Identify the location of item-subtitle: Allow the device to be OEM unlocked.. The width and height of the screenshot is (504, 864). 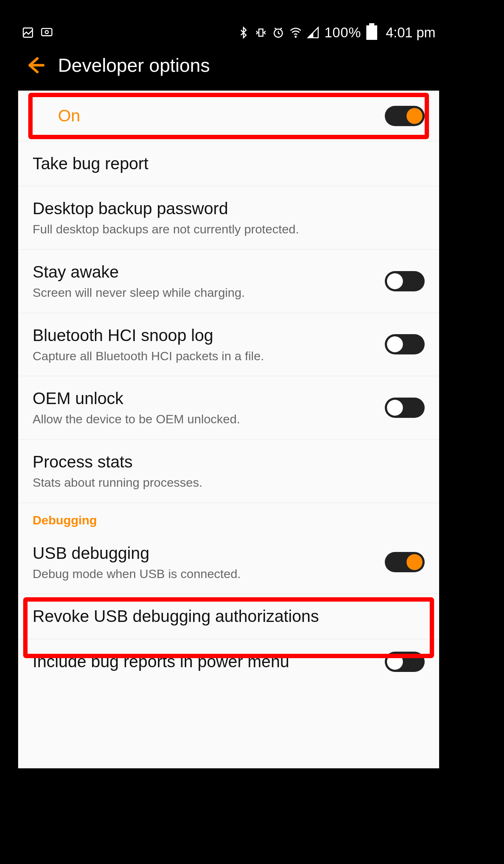
(205, 419).